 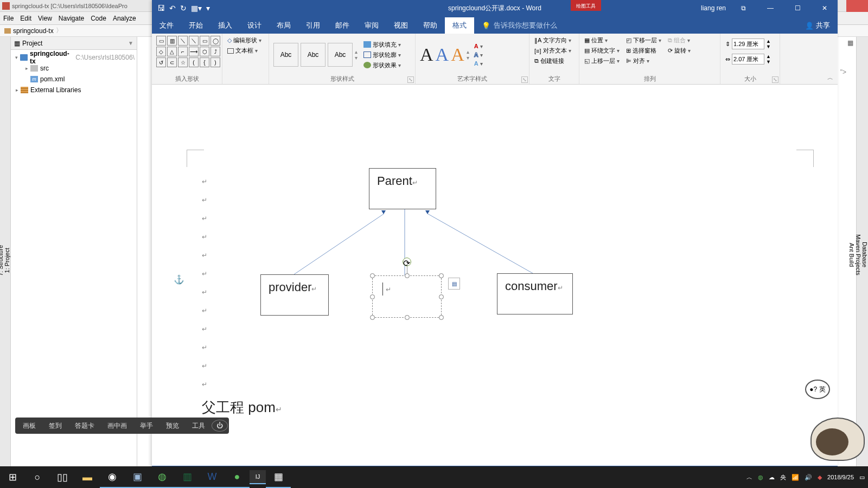 I want to click on wrap-text-button: ▤环绕文字▾, so click(x=602, y=51).